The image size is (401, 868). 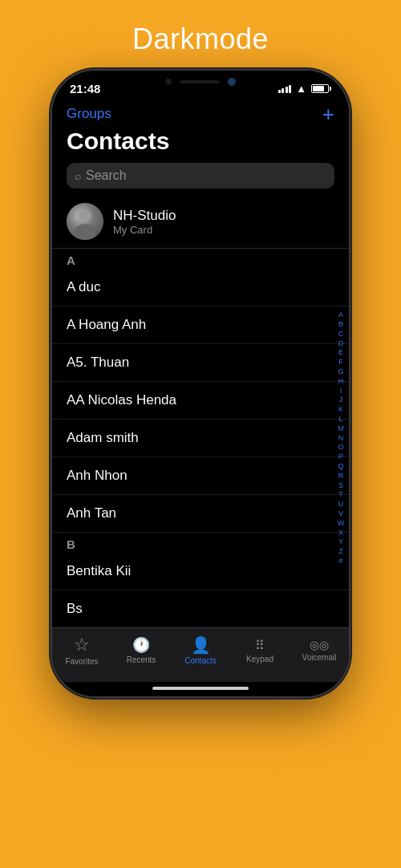 What do you see at coordinates (200, 326) in the screenshot?
I see `contact-a-hoang-anh: A Hoang Anh` at bounding box center [200, 326].